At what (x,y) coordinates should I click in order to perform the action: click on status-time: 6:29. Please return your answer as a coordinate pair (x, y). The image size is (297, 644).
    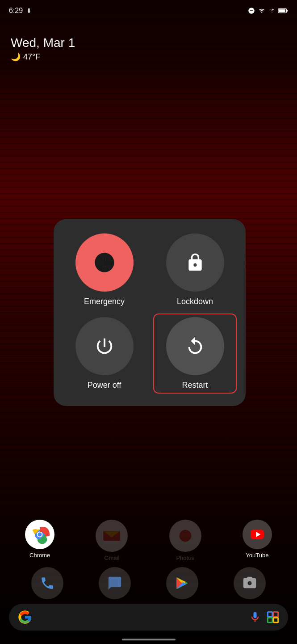
    Looking at the image, I should click on (16, 11).